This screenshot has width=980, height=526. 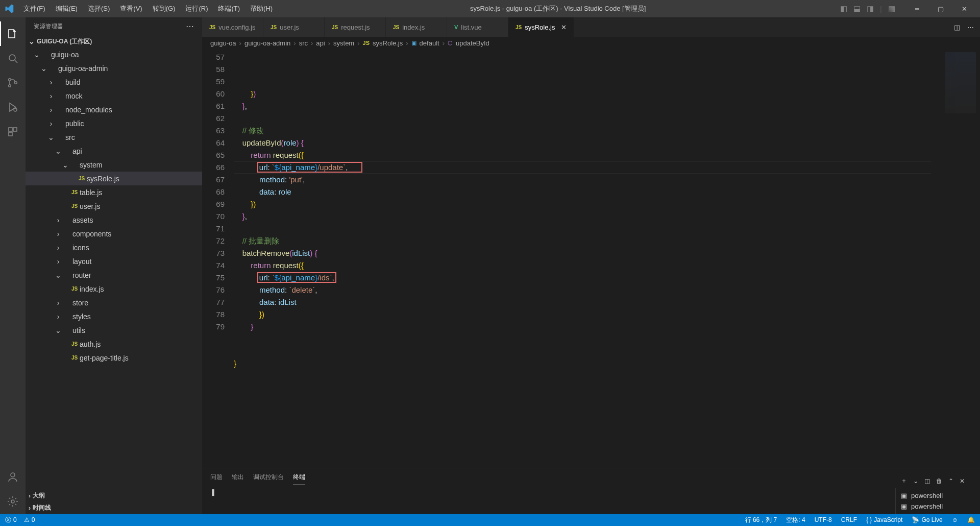 I want to click on status-lncol: 行 66，列 7, so click(x=762, y=520).